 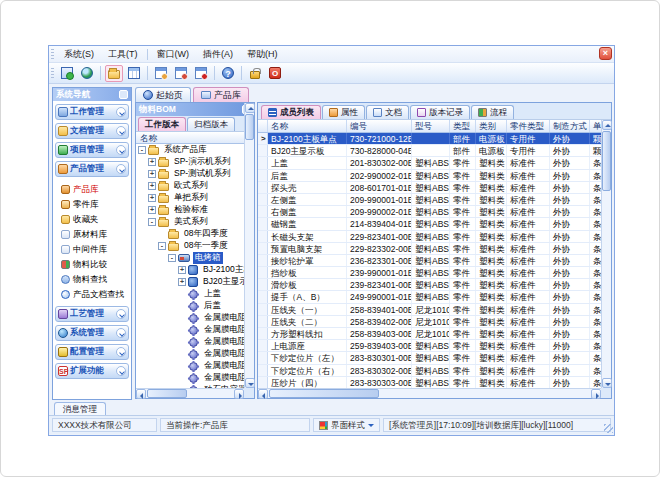 I want to click on tree-node-6: -美式系列, so click(x=190, y=222).